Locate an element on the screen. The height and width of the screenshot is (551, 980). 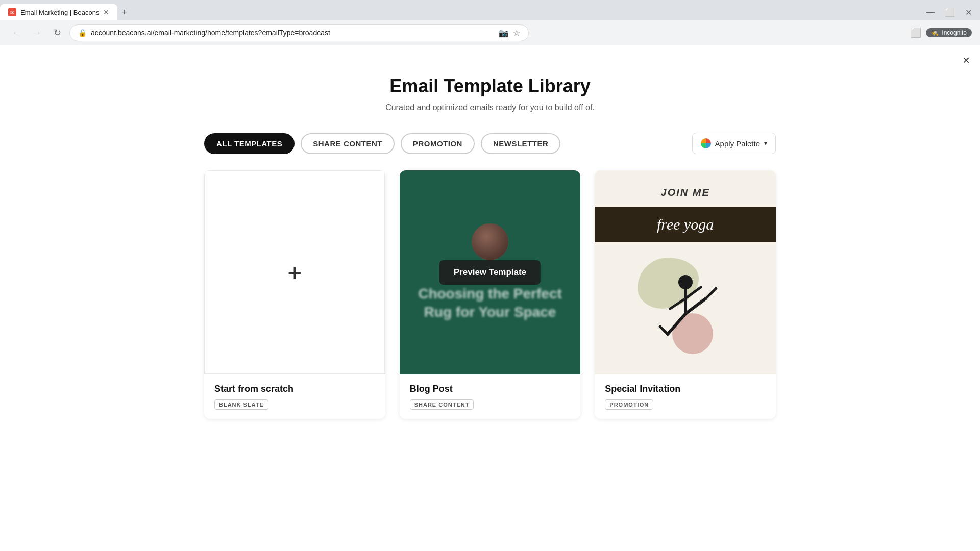
apply-palette-label: Apply Palette is located at coordinates (738, 144).